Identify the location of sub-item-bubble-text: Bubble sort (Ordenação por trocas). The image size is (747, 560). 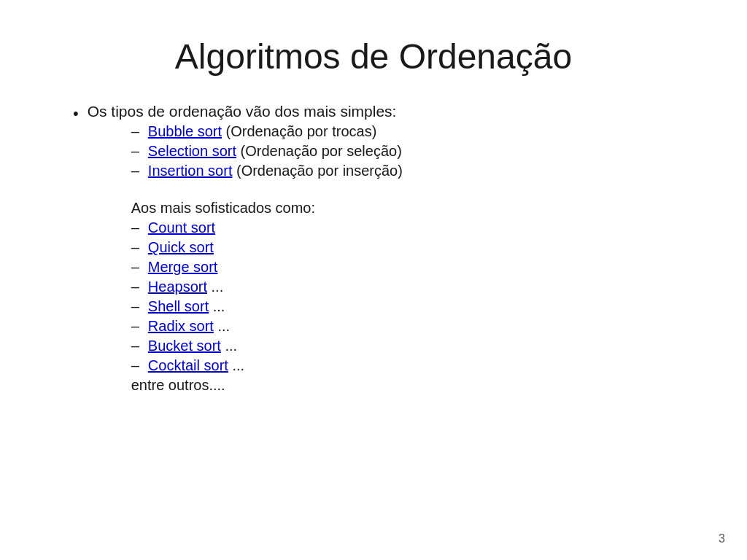
(263, 131).